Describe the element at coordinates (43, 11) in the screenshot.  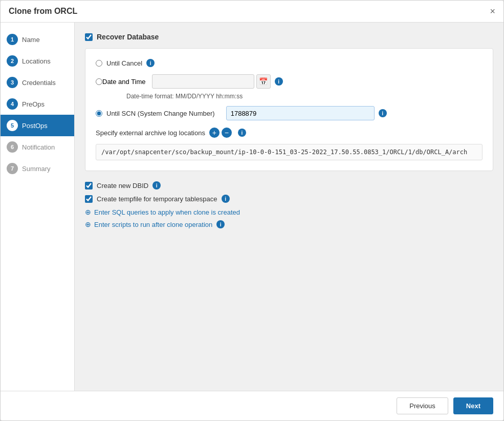
I see `modal-title: Clone from ORCL` at that location.